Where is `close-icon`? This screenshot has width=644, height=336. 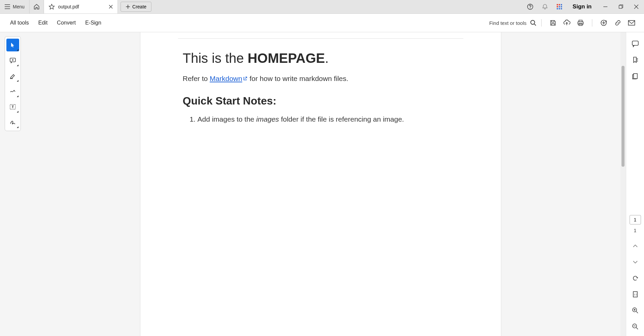 close-icon is located at coordinates (636, 7).